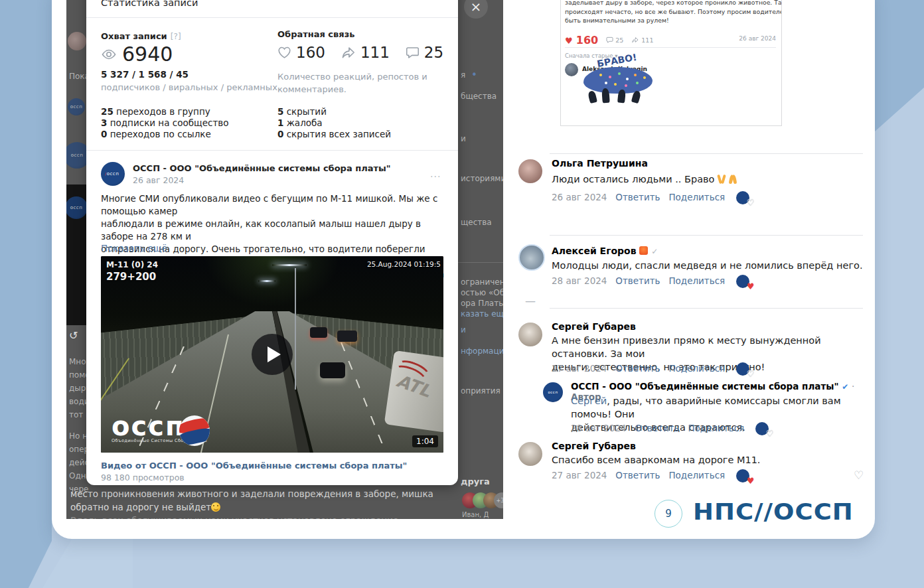 The width and height of the screenshot is (924, 588). I want to click on mini-likes: ♥ 160, so click(581, 40).